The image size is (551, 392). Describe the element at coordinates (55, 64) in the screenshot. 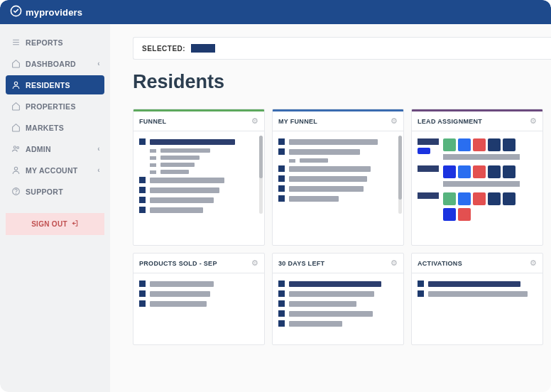

I see `sidebar-item-dashboard: DASHBOARD ‹` at that location.